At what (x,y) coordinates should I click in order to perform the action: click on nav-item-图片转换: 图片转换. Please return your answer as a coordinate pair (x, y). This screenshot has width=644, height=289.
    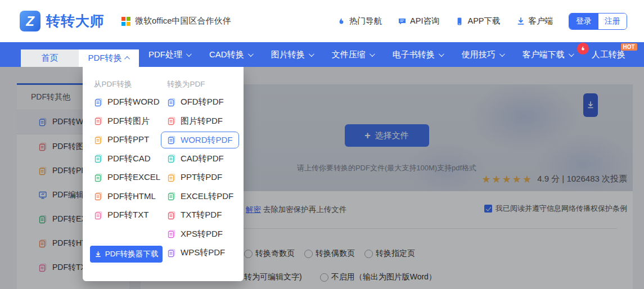
    Looking at the image, I should click on (292, 55).